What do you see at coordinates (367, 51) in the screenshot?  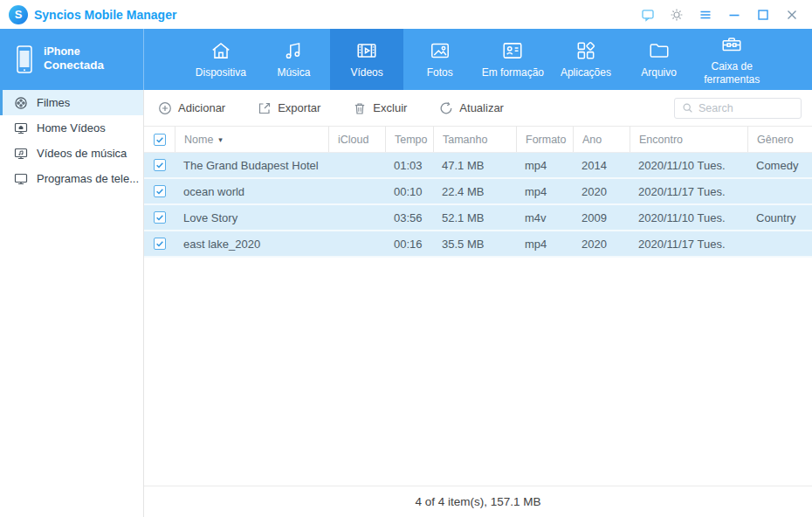 I see `film-strip-icon` at bounding box center [367, 51].